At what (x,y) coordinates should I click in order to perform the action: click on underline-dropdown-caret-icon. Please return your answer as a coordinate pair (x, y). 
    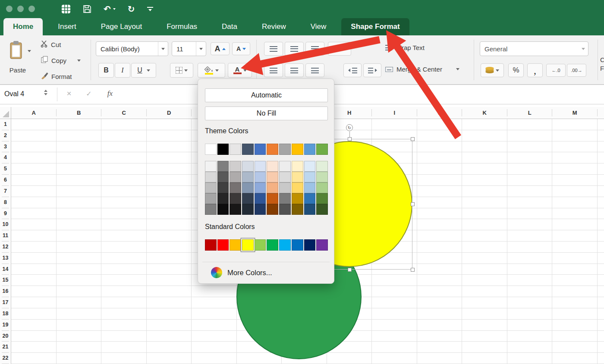
    Looking at the image, I should click on (148, 71).